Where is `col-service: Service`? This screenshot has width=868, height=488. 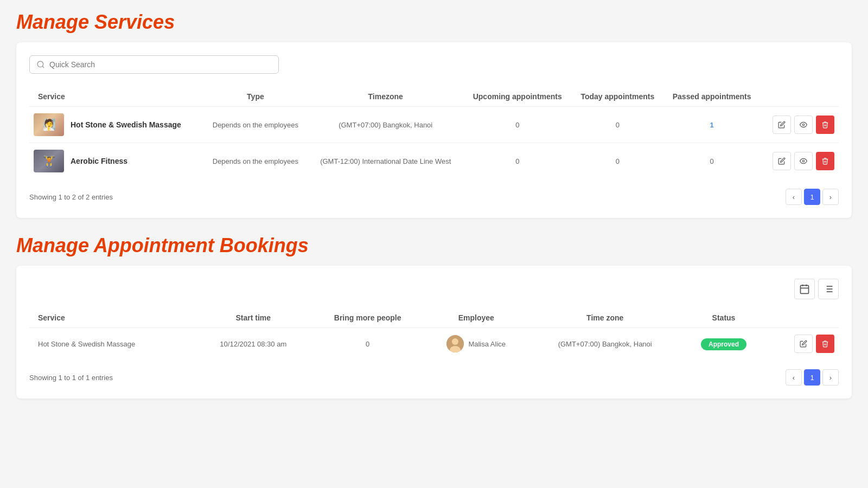
col-service: Service is located at coordinates (116, 97).